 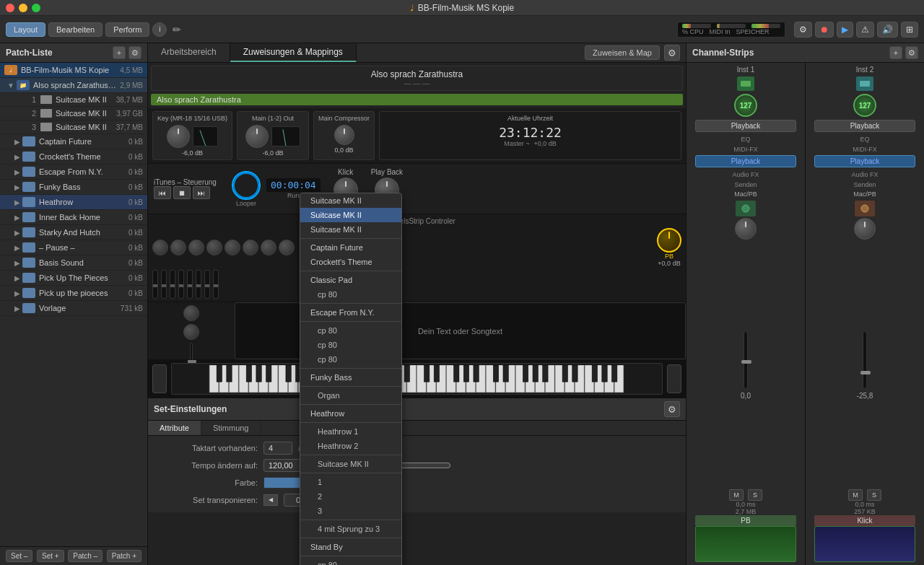 I want to click on popup-item: Organ, so click(x=351, y=395).